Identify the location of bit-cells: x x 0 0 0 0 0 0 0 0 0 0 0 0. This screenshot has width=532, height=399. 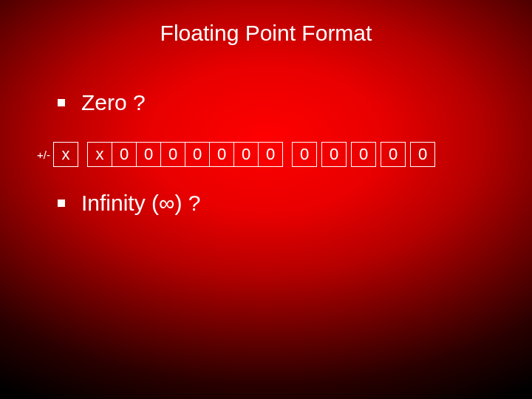
(244, 154).